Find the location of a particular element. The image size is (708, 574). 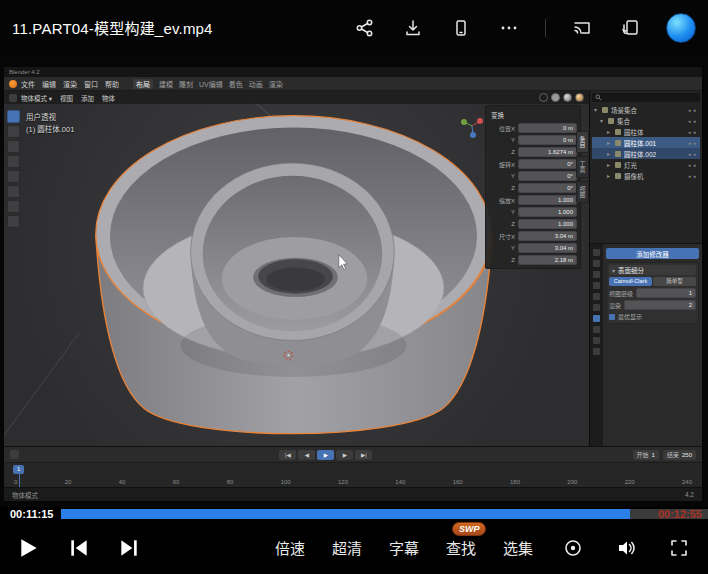

frame-label: 20 is located at coordinates (68, 482).